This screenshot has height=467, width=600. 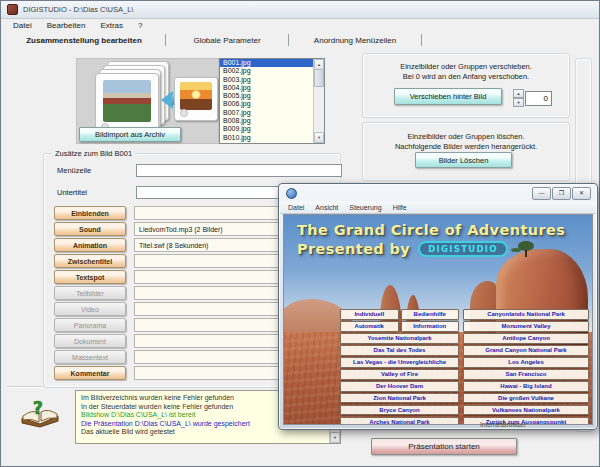 What do you see at coordinates (267, 96) in the screenshot?
I see `file-item-b005-jpg: B005.jpg` at bounding box center [267, 96].